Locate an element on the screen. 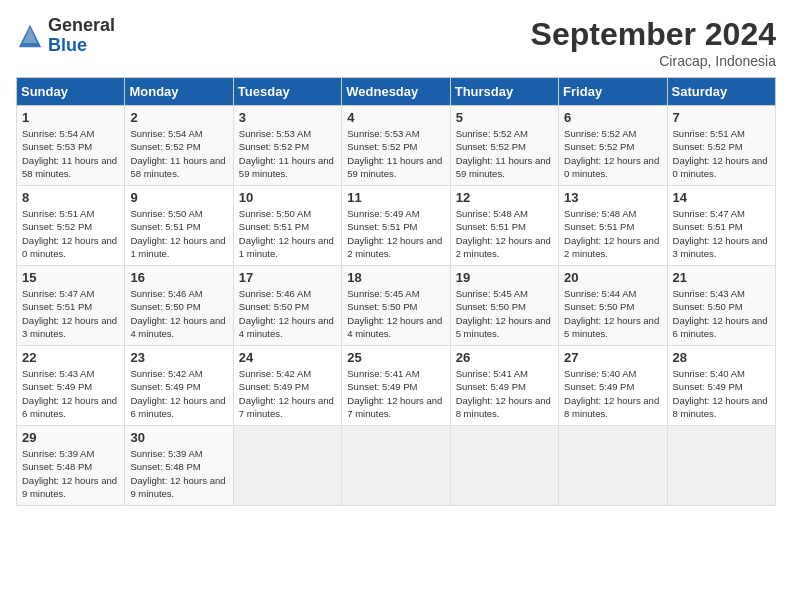 The width and height of the screenshot is (792, 612). cell-content: Sunrise: 5:54 AM Sunset: 5:53 PM Dayligh… is located at coordinates (70, 154).